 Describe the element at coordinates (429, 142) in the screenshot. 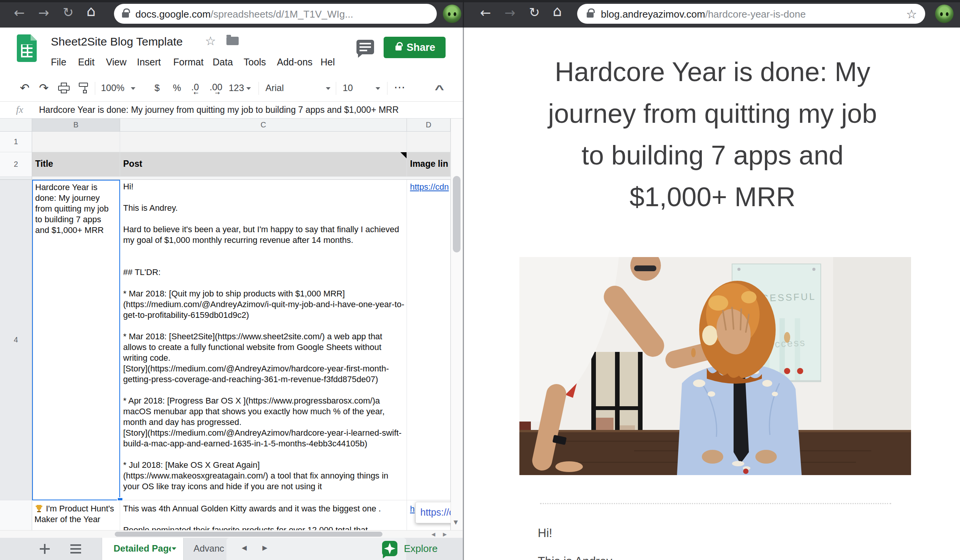

I see `cell-d1` at that location.